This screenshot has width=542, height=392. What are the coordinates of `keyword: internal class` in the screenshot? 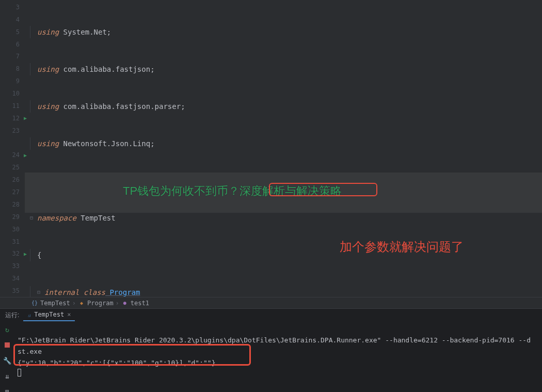 It's located at (75, 291).